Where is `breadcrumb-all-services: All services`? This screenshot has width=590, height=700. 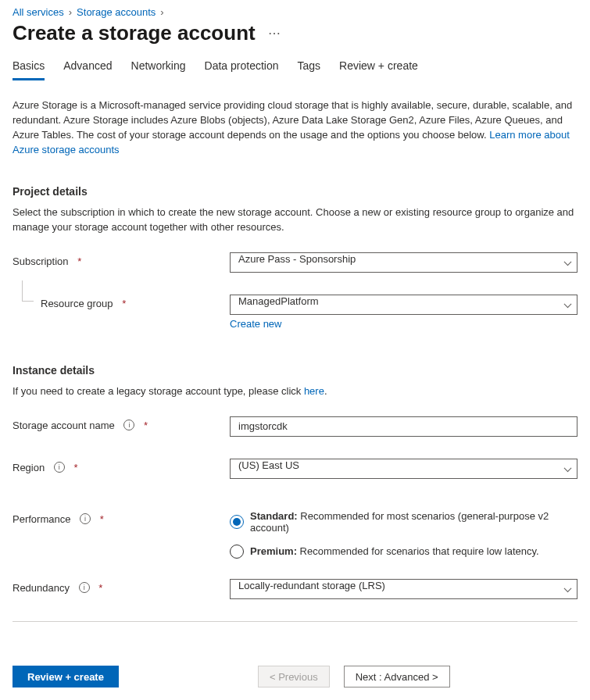
breadcrumb-all-services: All services is located at coordinates (38, 12).